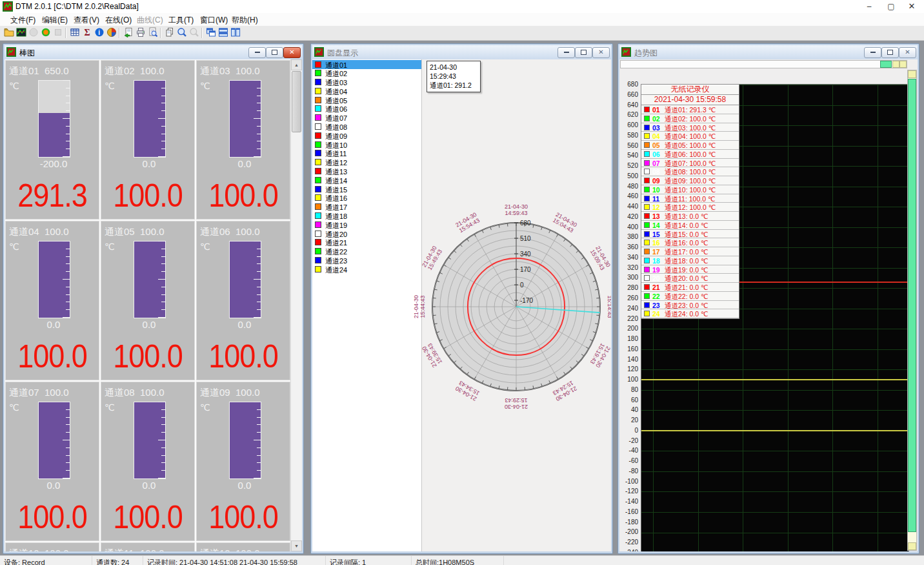 The image size is (924, 565). Describe the element at coordinates (183, 33) in the screenshot. I see `toolbar-button-zoom-in` at that location.